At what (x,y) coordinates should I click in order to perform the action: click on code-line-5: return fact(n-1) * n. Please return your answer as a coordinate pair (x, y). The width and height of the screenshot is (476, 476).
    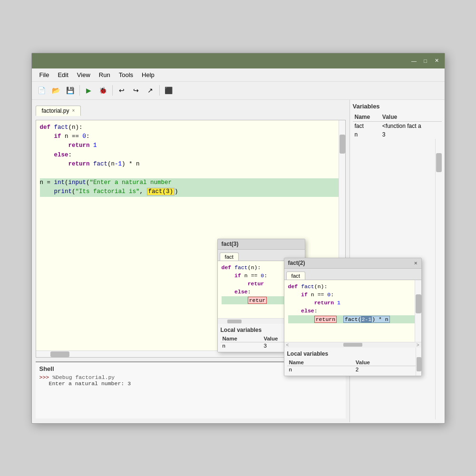
    Looking at the image, I should click on (191, 165).